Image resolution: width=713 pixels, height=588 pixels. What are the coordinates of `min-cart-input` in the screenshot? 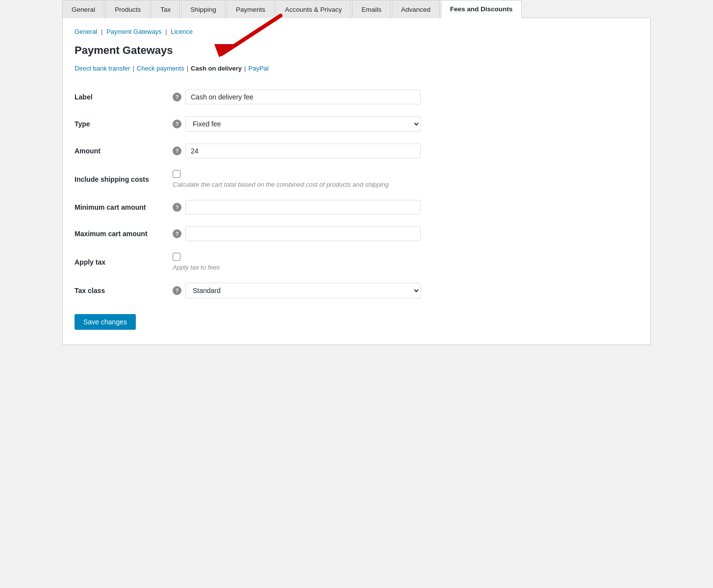 It's located at (303, 207).